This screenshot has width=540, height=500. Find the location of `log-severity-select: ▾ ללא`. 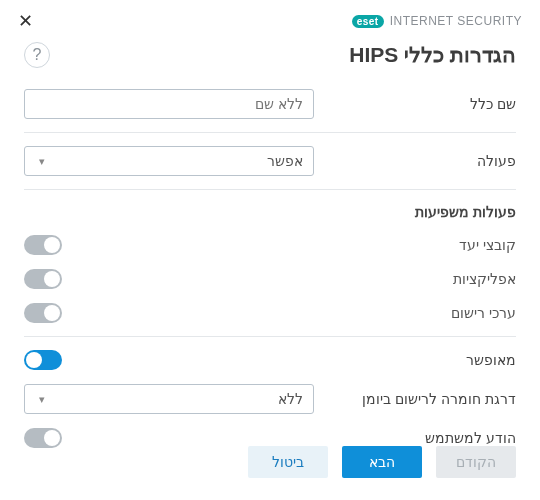

log-severity-select: ▾ ללא is located at coordinates (169, 399).